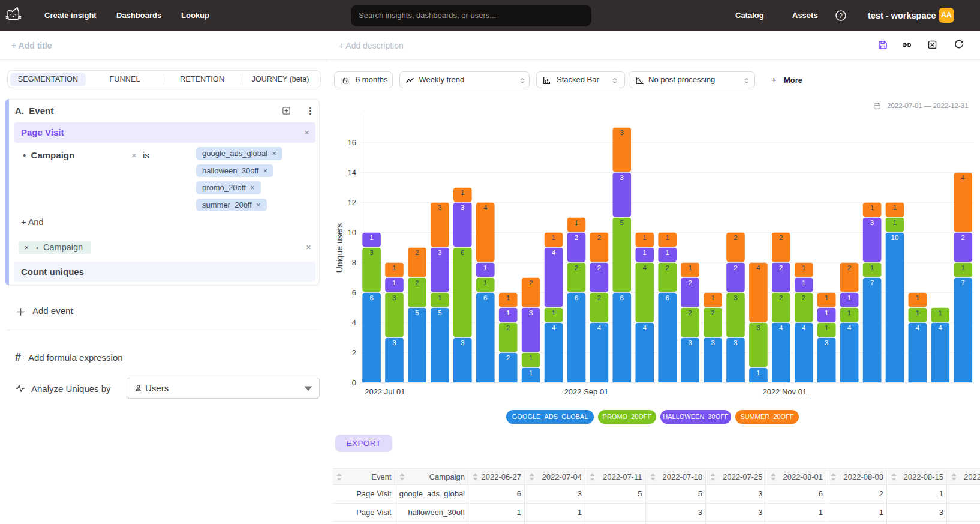 The image size is (980, 524). What do you see at coordinates (352, 173) in the screenshot?
I see `svg-text: 14` at bounding box center [352, 173].